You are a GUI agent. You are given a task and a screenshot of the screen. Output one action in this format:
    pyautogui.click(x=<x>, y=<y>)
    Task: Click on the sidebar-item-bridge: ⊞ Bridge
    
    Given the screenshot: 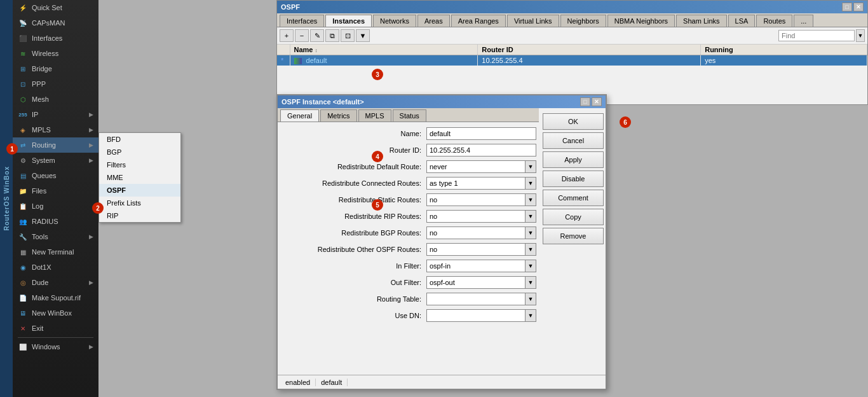 What is the action you would take?
    pyautogui.click(x=56, y=69)
    